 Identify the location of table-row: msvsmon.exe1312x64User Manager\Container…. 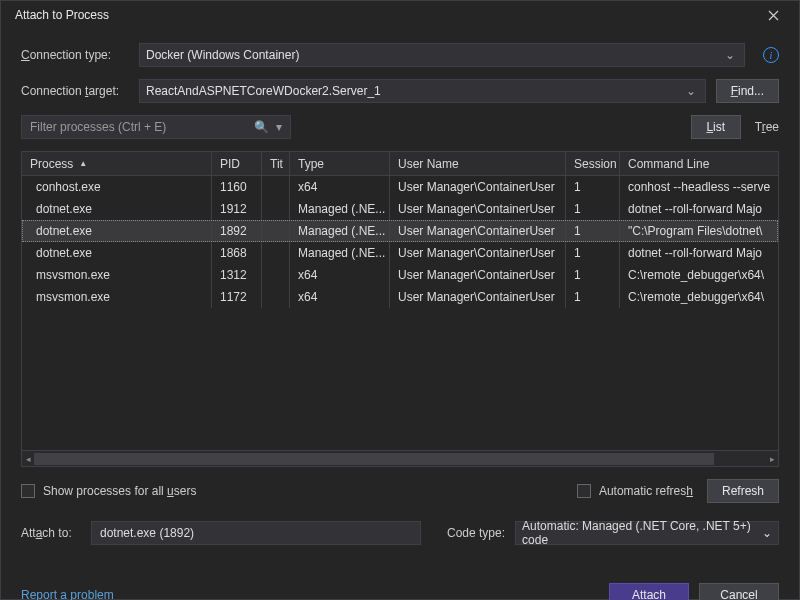
(400, 275).